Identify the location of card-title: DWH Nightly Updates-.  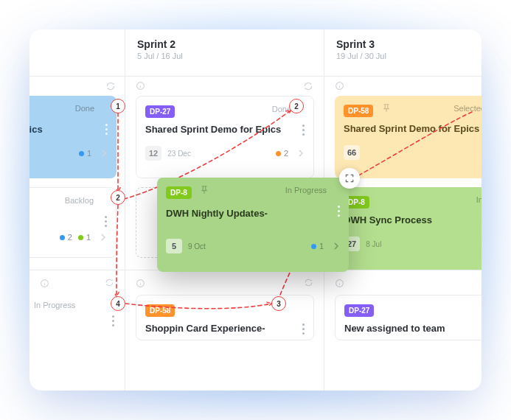
(253, 214).